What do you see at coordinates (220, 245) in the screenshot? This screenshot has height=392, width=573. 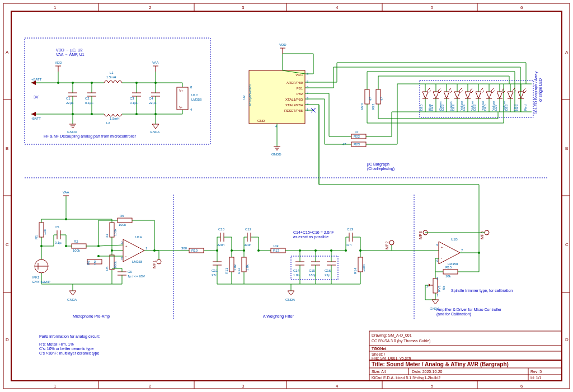 I see `svg-text: 220n` at bounding box center [220, 245].